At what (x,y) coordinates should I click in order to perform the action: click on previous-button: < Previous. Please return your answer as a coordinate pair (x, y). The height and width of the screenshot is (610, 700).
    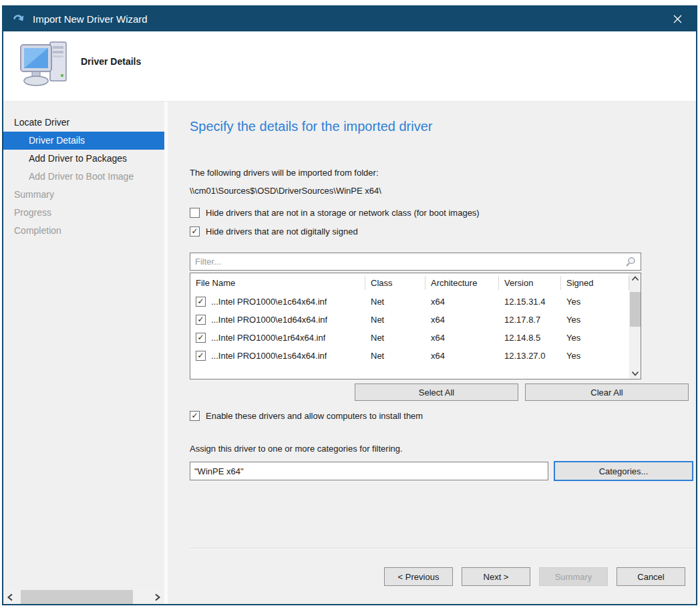
    Looking at the image, I should click on (418, 577).